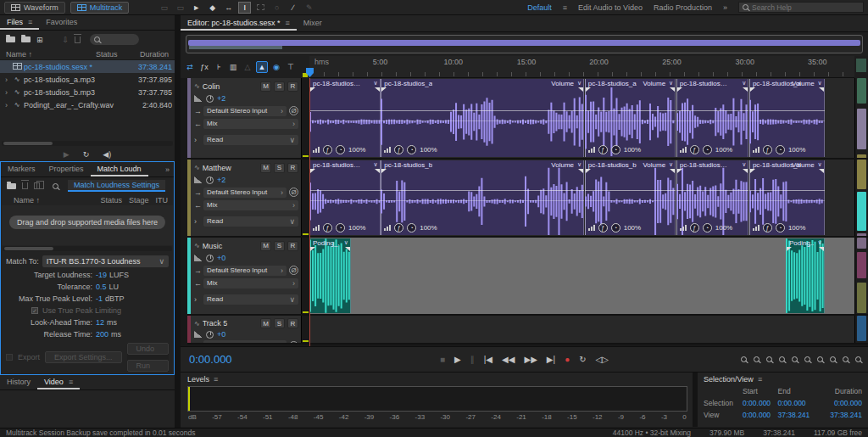 The width and height of the screenshot is (868, 437). I want to click on volume-knob, so click(210, 180).